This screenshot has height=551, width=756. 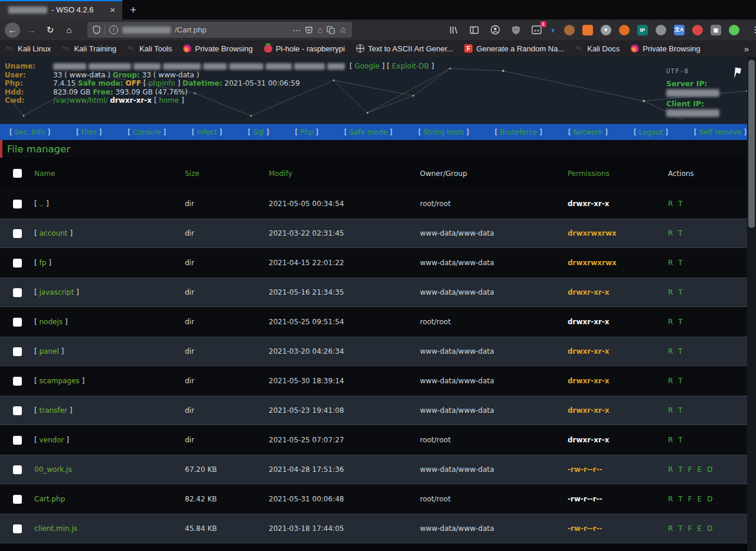 What do you see at coordinates (89, 132) in the screenshot?
I see `nav-files: [ Files ]` at bounding box center [89, 132].